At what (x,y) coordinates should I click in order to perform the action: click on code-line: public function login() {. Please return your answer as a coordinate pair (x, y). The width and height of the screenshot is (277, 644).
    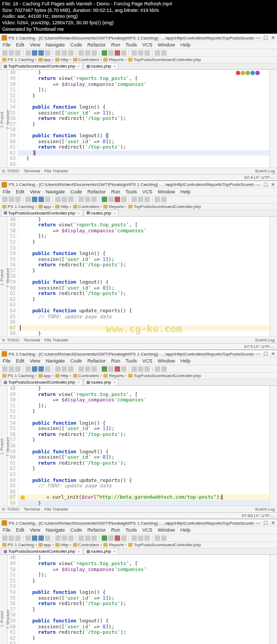
    Looking at the image, I should click on (144, 424).